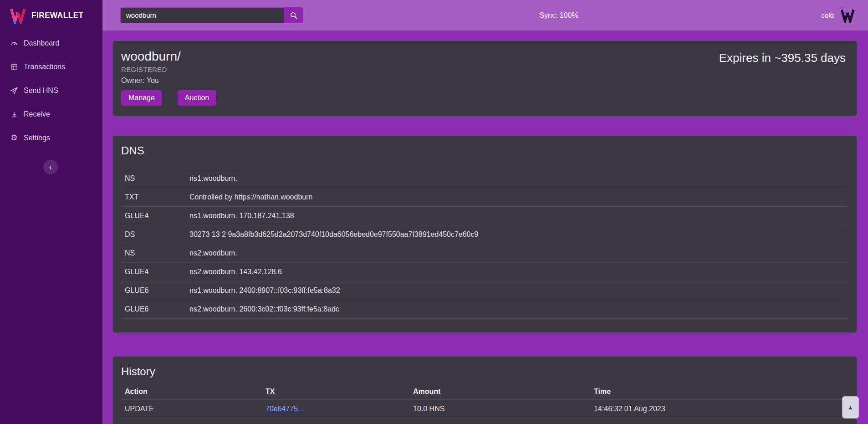 This screenshot has width=868, height=424. I want to click on dns-record-value: ns2.woodburn. 143.42.128.6, so click(517, 272).